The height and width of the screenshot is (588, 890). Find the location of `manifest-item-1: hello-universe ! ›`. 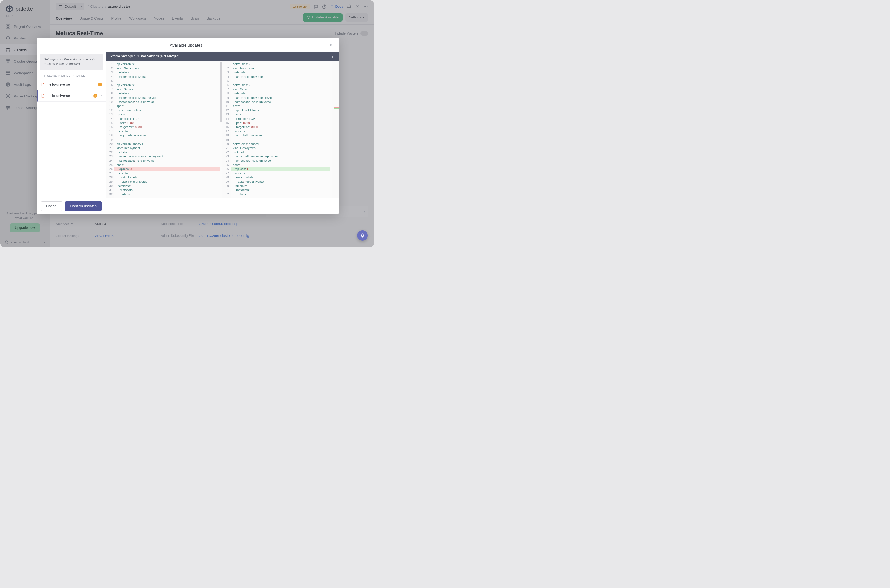

manifest-item-1: hello-universe ! › is located at coordinates (71, 96).